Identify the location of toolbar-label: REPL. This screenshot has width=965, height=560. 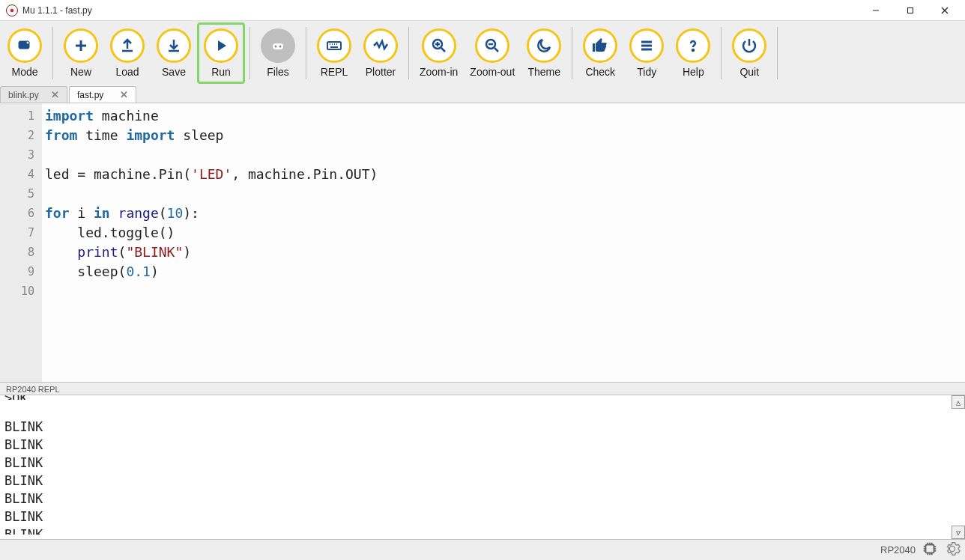
(334, 72).